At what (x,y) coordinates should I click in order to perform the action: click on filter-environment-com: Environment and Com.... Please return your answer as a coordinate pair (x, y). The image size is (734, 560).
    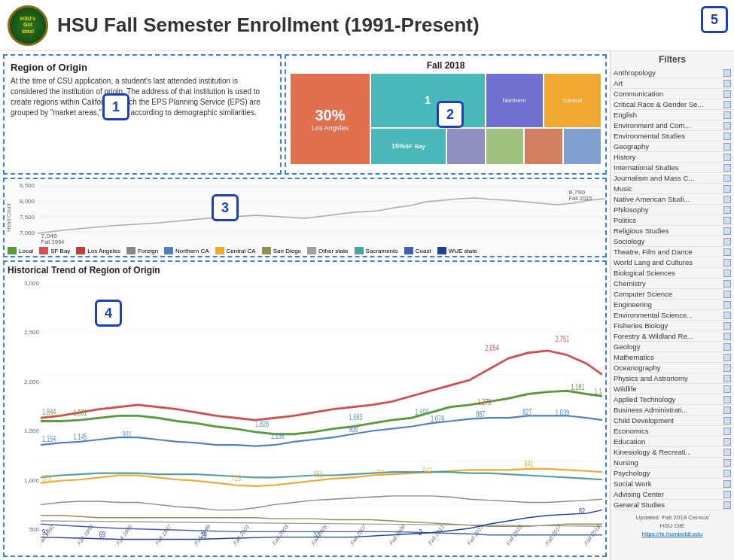
    Looking at the image, I should click on (672, 126).